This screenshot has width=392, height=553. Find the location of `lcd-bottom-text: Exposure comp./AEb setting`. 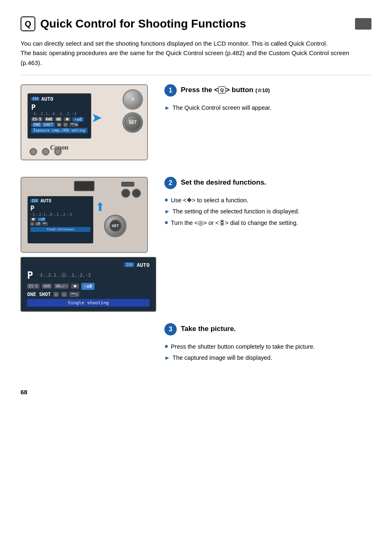

lcd-bottom-text: Exposure comp./AEb setting is located at coordinates (59, 131).